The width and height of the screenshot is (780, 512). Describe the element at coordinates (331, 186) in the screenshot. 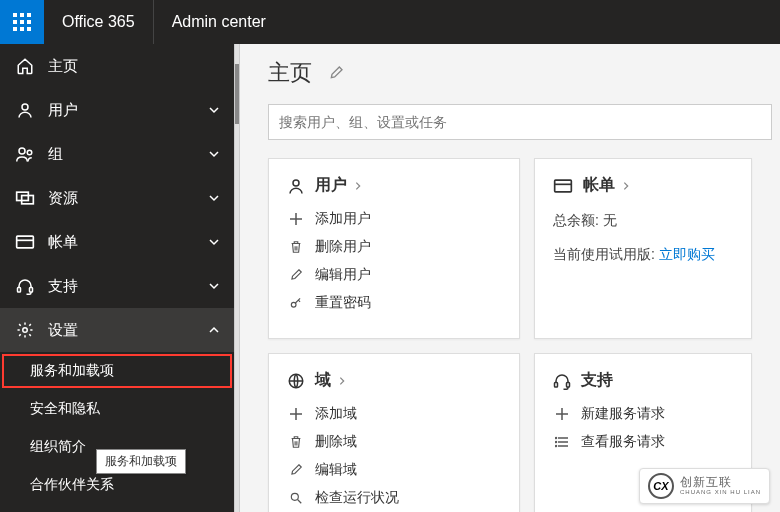

I see `card-title: 用户` at that location.